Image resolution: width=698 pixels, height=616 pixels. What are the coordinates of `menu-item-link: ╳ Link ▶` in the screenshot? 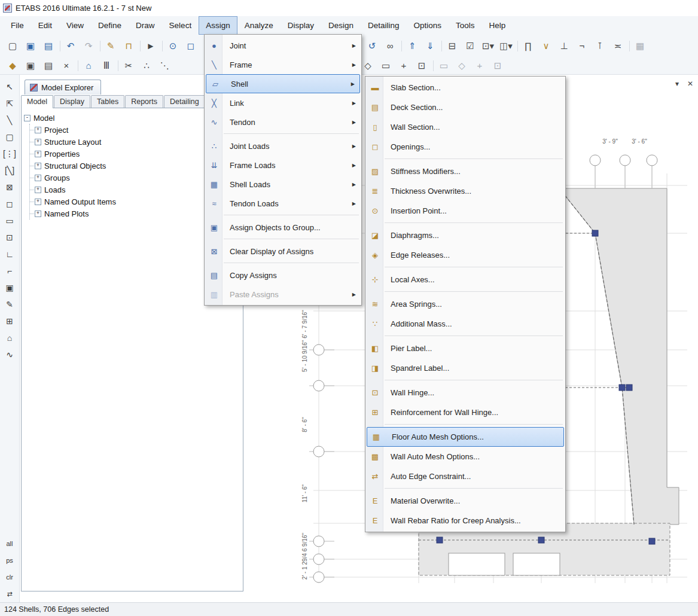 It's located at (283, 103).